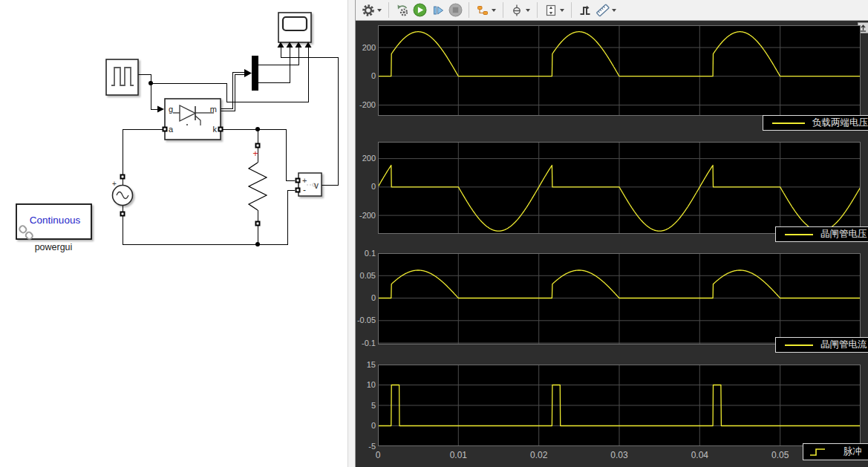 This screenshot has width=868, height=467. What do you see at coordinates (365, 365) in the screenshot?
I see `y-tick-label: 15` at bounding box center [365, 365].